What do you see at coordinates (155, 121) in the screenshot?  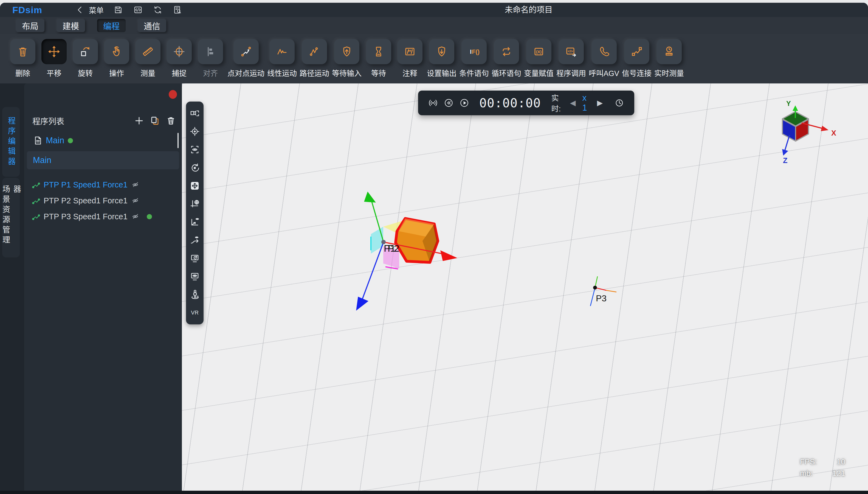 I see `copy-program-button` at bounding box center [155, 121].